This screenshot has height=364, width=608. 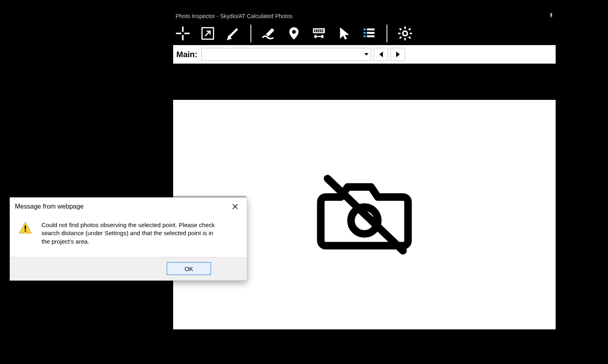 What do you see at coordinates (189, 269) in the screenshot?
I see `ok-button: OK` at bounding box center [189, 269].